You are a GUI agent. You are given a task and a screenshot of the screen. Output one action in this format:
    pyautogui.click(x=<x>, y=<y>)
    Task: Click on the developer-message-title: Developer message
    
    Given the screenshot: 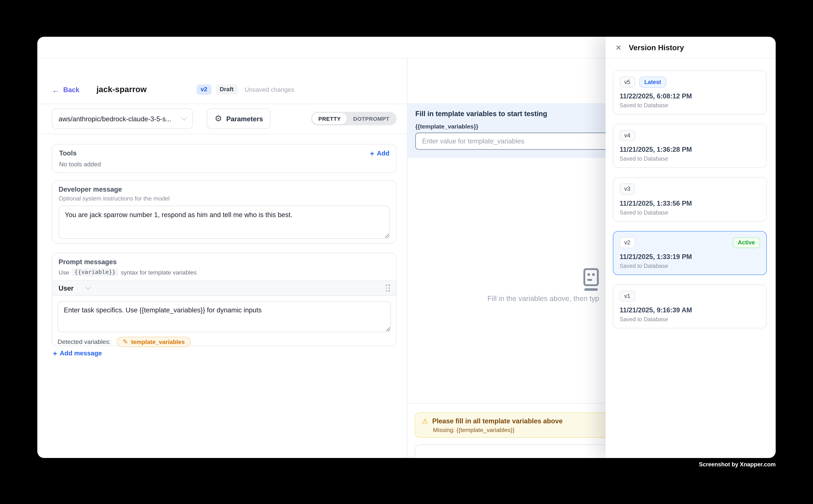 What is the action you would take?
    pyautogui.click(x=224, y=189)
    